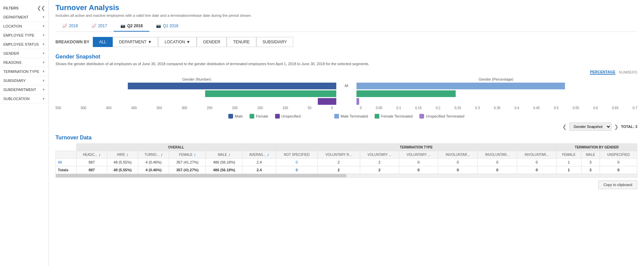 This screenshot has height=266, width=644. Describe the element at coordinates (458, 155) in the screenshot. I see `th-invol-1: INVOLUNTAR...` at that location.